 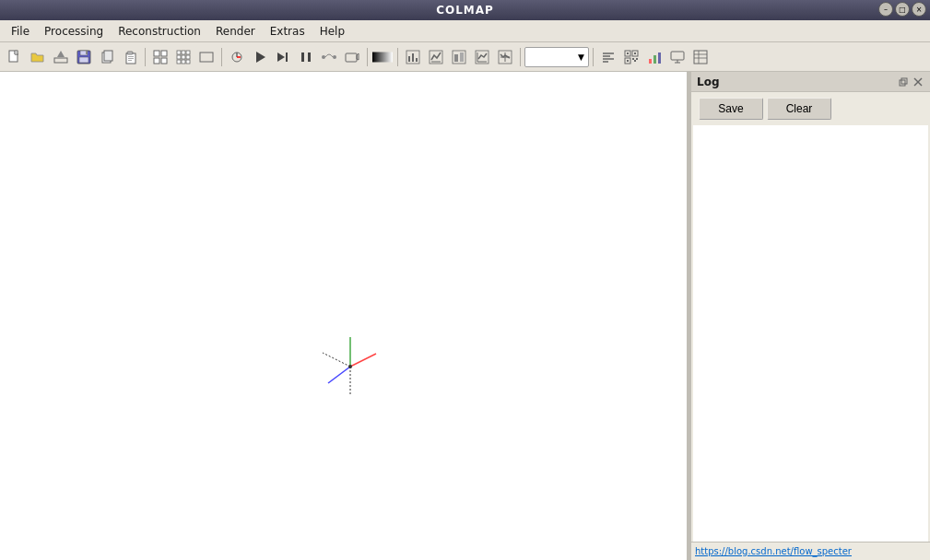 I want to click on gradient-button, so click(x=383, y=57).